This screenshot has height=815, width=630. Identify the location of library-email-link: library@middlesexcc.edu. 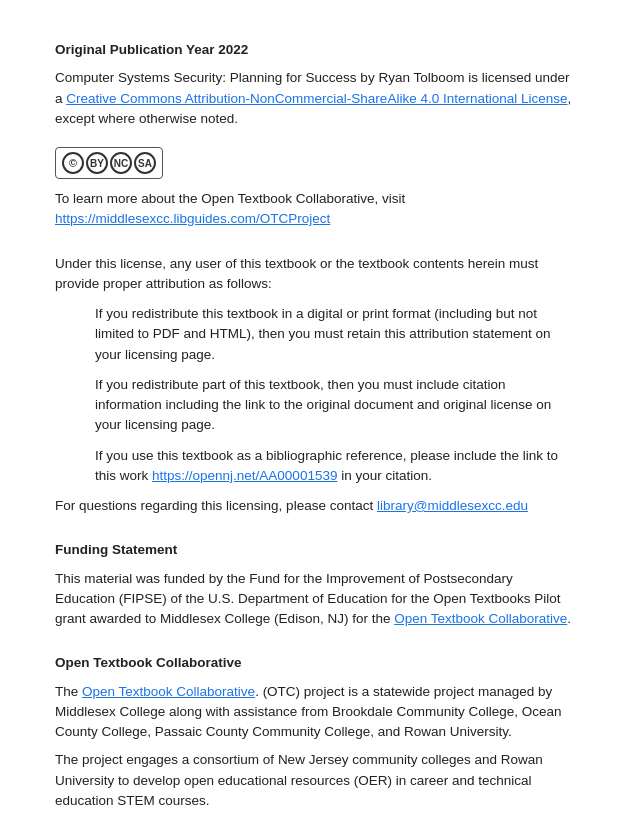
(452, 506).